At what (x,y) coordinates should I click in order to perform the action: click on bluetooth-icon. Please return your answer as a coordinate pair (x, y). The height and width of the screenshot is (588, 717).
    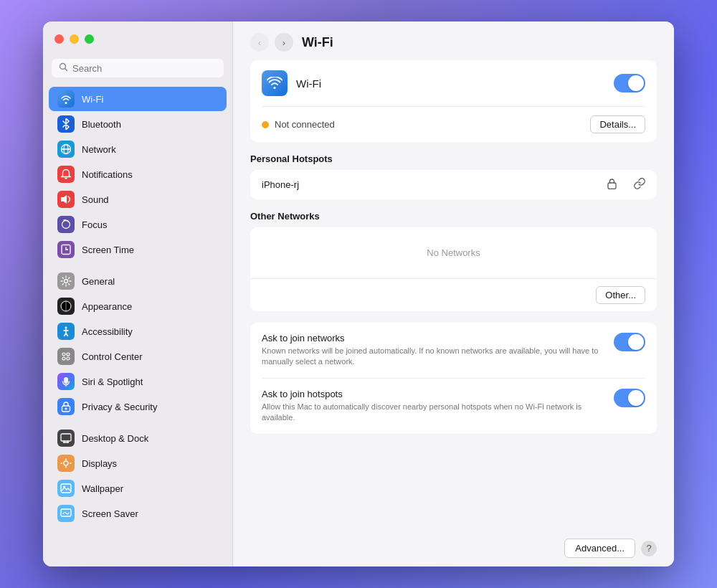
    Looking at the image, I should click on (66, 124).